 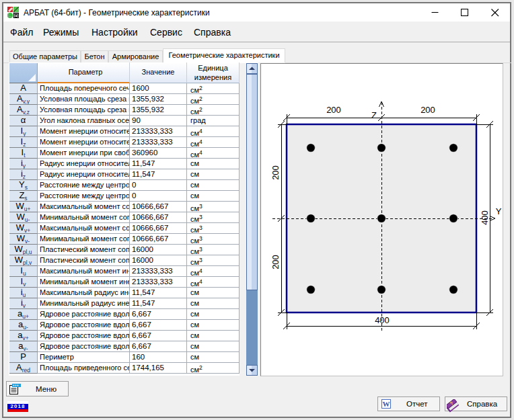 I want to click on svg-text: W, so click(x=386, y=404).